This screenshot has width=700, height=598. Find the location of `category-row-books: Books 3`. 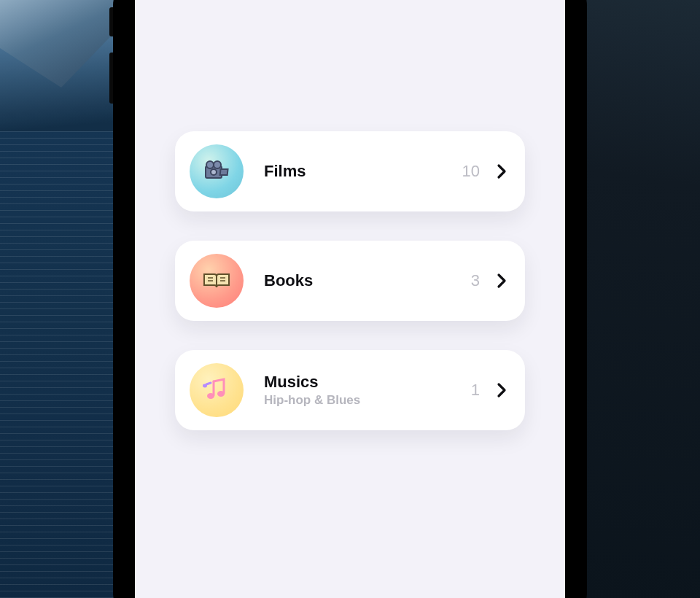

category-row-books: Books 3 is located at coordinates (350, 281).